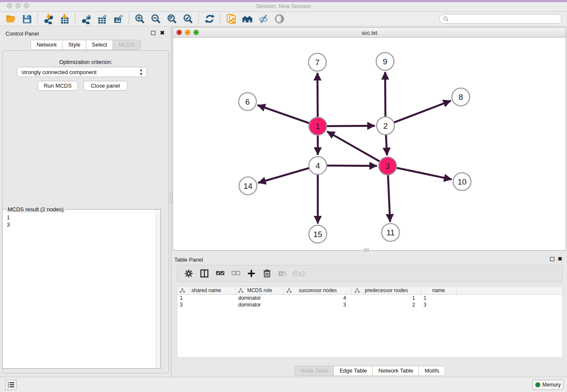  Describe the element at coordinates (387, 290) in the screenshot. I see `column-header-predecessor-nodes: predecessor nodes` at that location.